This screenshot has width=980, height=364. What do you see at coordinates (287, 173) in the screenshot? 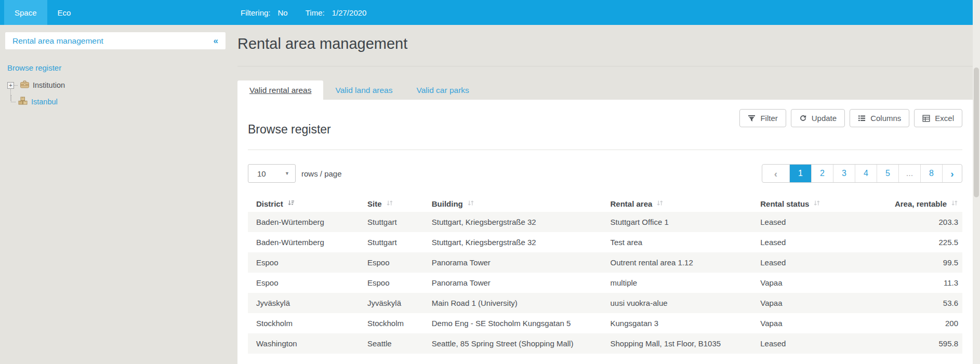
I see `caret-down-icon: ▼` at bounding box center [287, 173].